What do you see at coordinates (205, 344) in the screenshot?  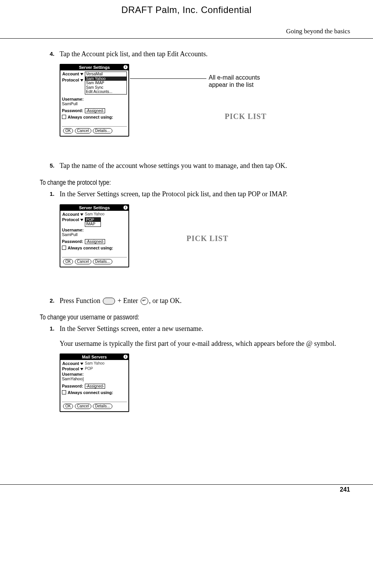 I see `step-para: Your username is typically the first par…` at bounding box center [205, 344].